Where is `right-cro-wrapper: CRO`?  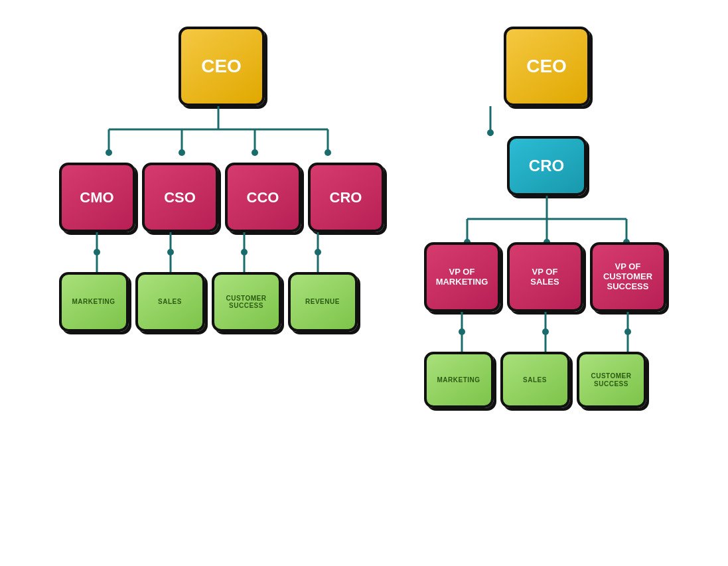
right-cro-wrapper: CRO is located at coordinates (547, 166).